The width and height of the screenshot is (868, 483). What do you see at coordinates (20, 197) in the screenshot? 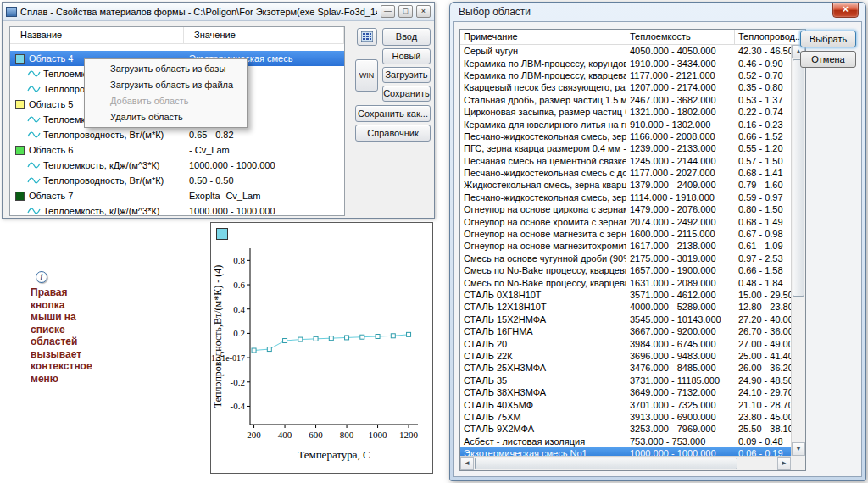
I see `region-color-swatch` at bounding box center [20, 197].